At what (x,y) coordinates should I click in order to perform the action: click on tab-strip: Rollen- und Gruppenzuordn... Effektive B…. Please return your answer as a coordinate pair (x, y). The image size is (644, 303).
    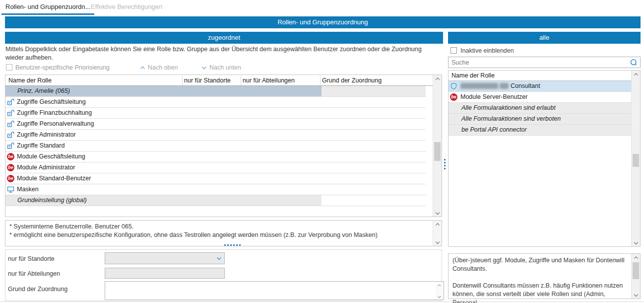
    Looking at the image, I should click on (322, 7).